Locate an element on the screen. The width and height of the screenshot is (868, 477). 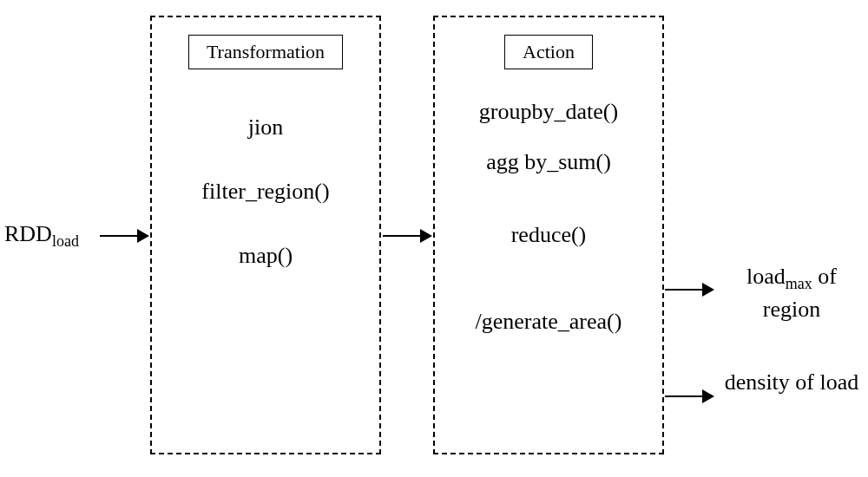
transformation-title: Transformation is located at coordinates (266, 52).